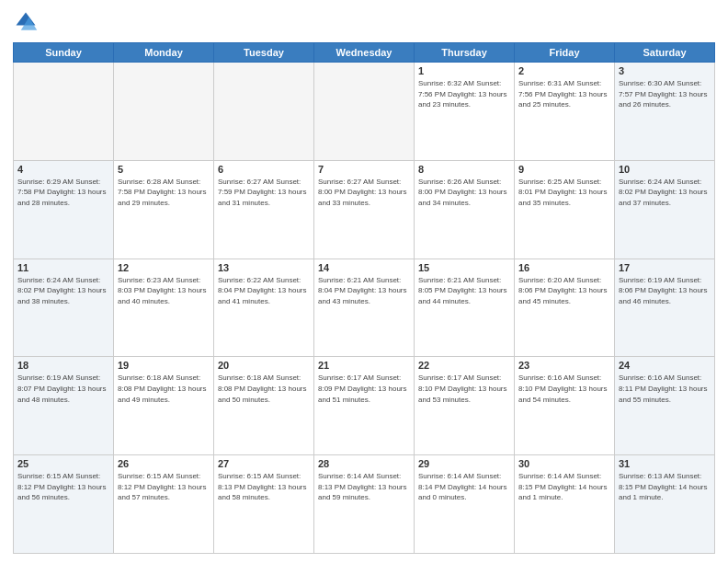 This screenshot has width=728, height=563. Describe the element at coordinates (465, 407) in the screenshot. I see `calendar-cell: 22Sunrise: 6:17 AM Sunset: 8:10 PM Dayli…` at that location.